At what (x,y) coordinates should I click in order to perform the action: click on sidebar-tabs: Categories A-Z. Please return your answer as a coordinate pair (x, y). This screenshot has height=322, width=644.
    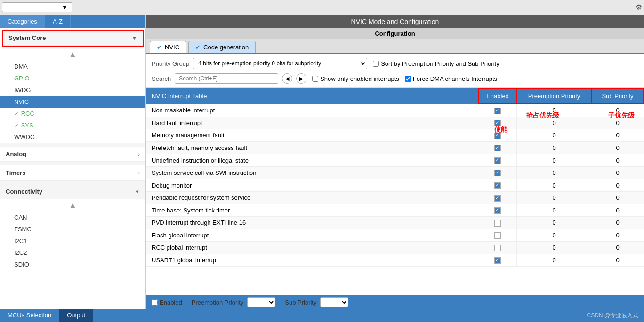
    Looking at the image, I should click on (72, 22).